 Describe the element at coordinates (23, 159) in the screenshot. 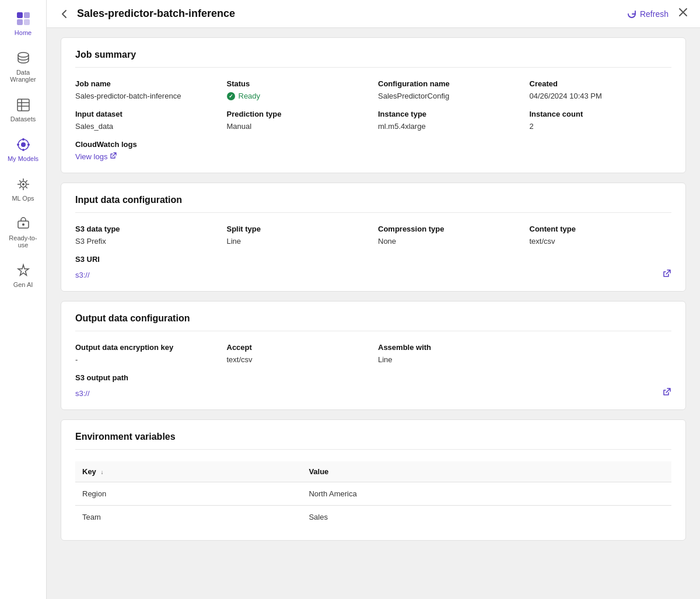

I see `sidebar-label-my-models: My Models` at that location.